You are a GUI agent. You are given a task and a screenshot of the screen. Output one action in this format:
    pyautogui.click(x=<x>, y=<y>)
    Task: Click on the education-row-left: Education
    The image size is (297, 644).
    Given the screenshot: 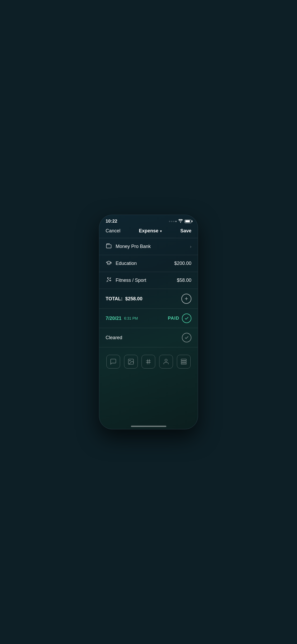 What is the action you would take?
    pyautogui.click(x=121, y=263)
    